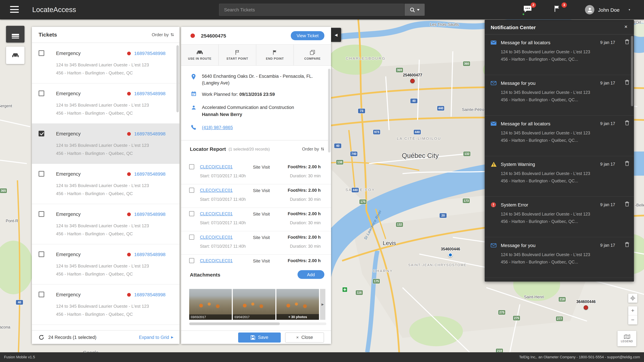 The height and width of the screenshot is (362, 644). What do you see at coordinates (304, 337) in the screenshot?
I see `close-button: × Close` at bounding box center [304, 337].